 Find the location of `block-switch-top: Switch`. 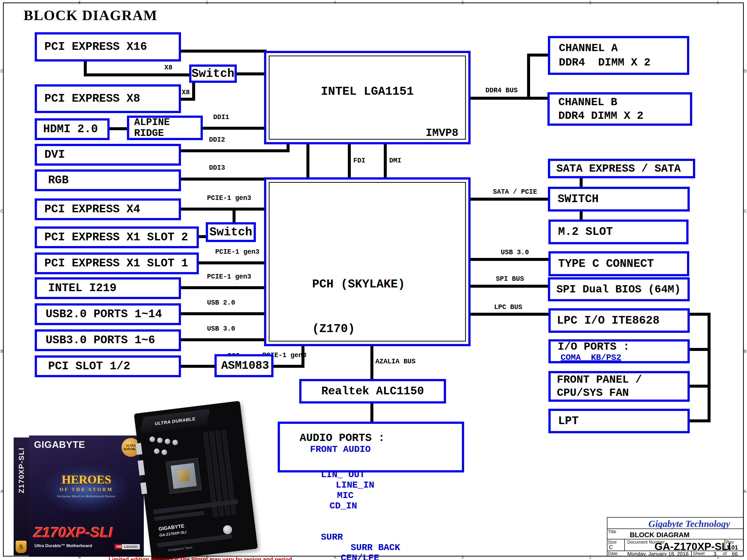

block-switch-top: Switch is located at coordinates (213, 74).